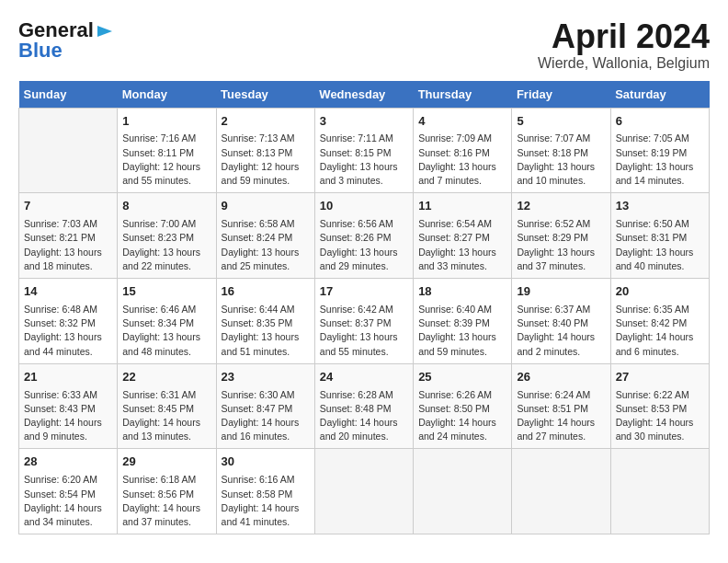 The height and width of the screenshot is (563, 728). What do you see at coordinates (166, 160) in the screenshot?
I see `day-info: Sunrise: 7:16 AM Sunset: 8:11 PM Dayligh…` at bounding box center [166, 160].